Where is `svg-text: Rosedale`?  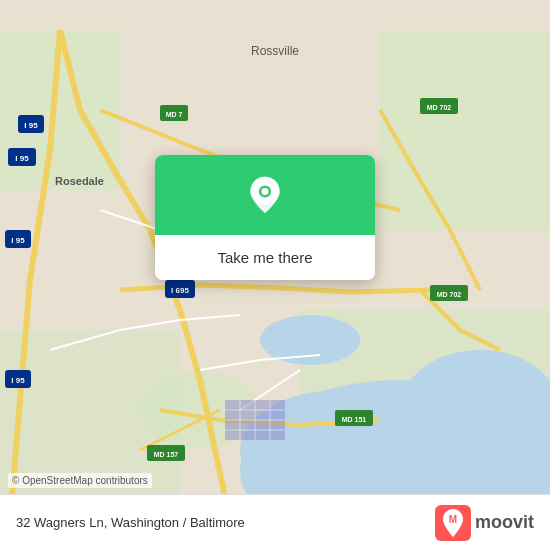
svg-text: Rosedale is located at coordinates (80, 181).